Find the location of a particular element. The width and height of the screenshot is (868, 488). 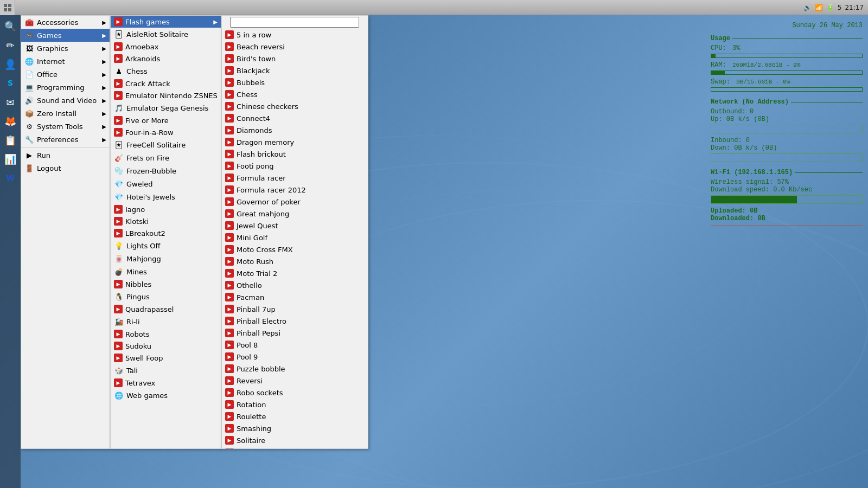

flash-footi-pong: ▶ Footi pong is located at coordinates (295, 166).